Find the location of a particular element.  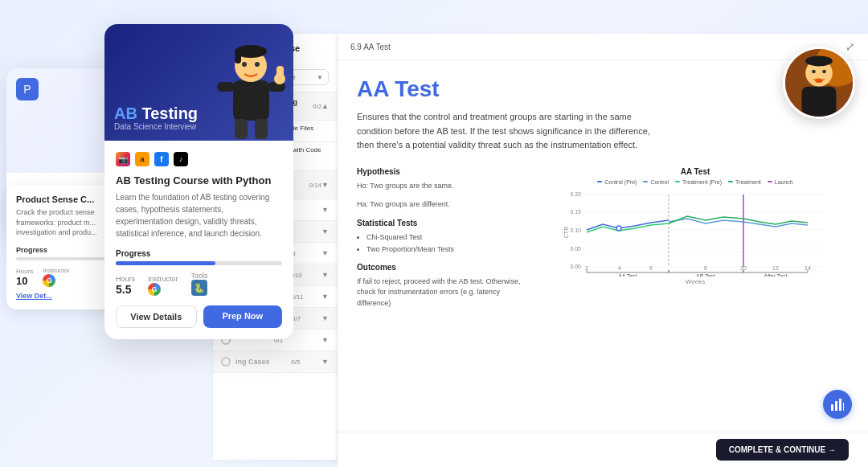

legend-label-launch: Launch is located at coordinates (784, 182).